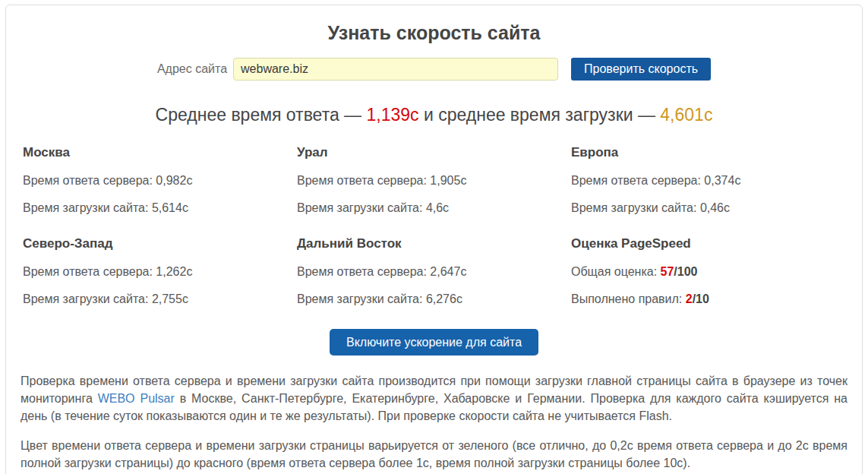 This screenshot has width=868, height=474. What do you see at coordinates (170, 299) in the screenshot?
I see `load-time-value: 2,755с` at bounding box center [170, 299].